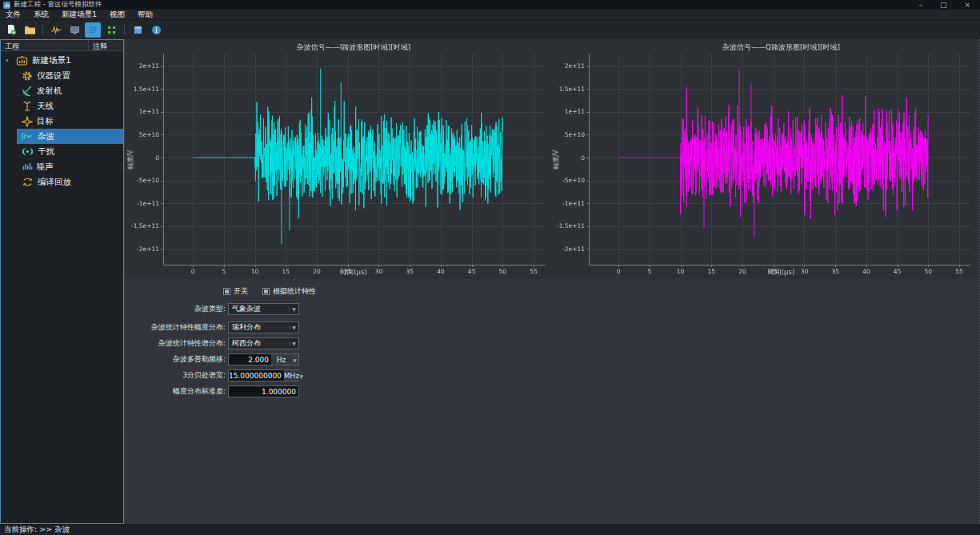 The image size is (980, 535). Describe the element at coordinates (93, 30) in the screenshot. I see `list-view-icon` at that location.